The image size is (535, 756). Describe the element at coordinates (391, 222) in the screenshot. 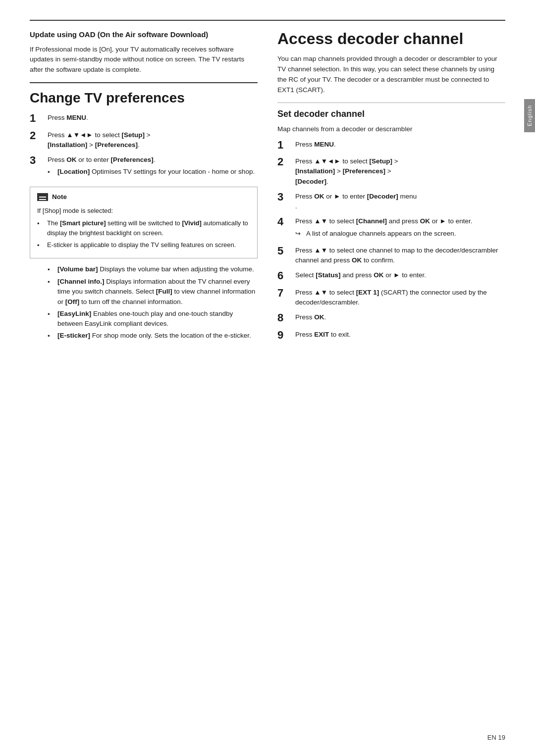

I see `set-decoder-section: Set decoder channel Map channels from a …` at that location.